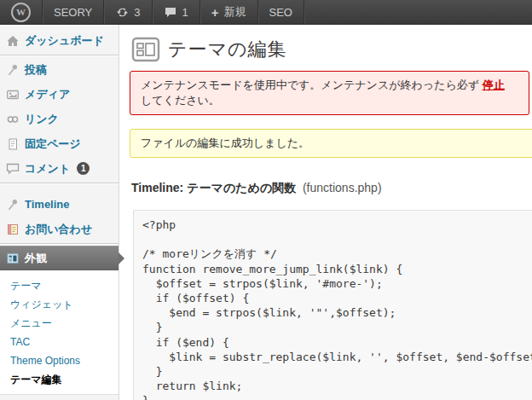 The height and width of the screenshot is (400, 532). What do you see at coordinates (13, 229) in the screenshot?
I see `contact-form-icon` at bounding box center [13, 229].